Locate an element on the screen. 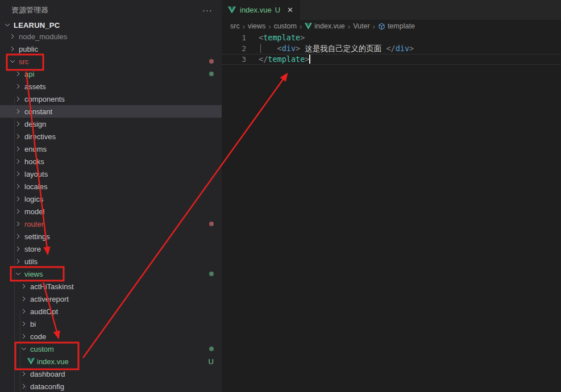 This screenshot has height=392, width=561. breadcrumb-label: index.vue is located at coordinates (330, 26).